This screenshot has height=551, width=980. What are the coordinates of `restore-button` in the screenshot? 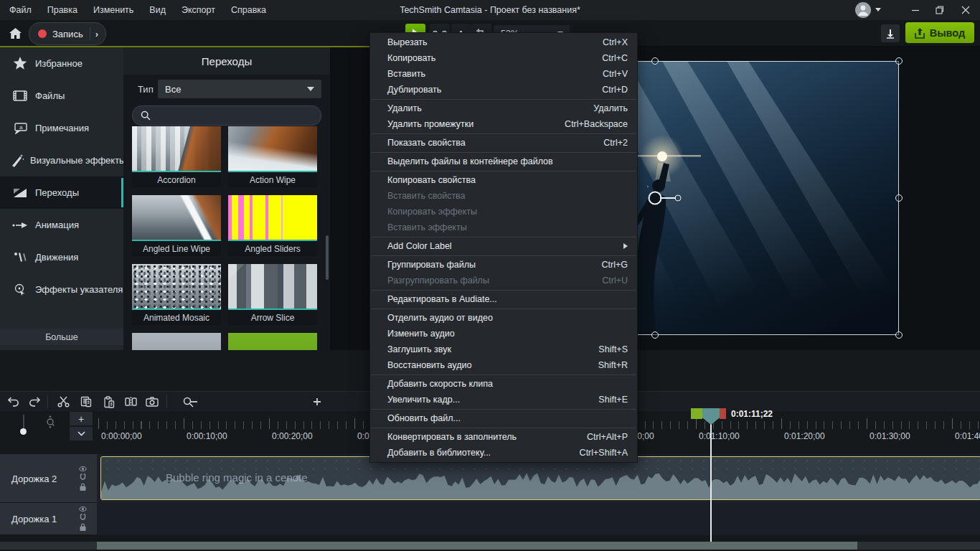 It's located at (940, 10).